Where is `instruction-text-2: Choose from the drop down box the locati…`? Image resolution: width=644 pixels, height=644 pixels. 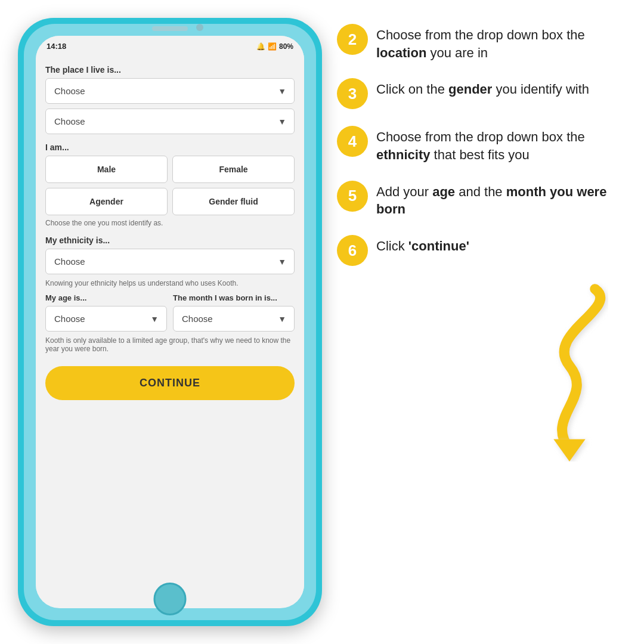
instruction-text-2: Choose from the drop down box the locati… is located at coordinates (500, 43).